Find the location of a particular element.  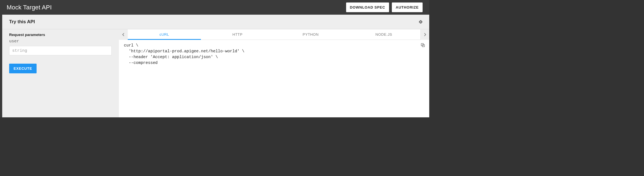

tab-python: PYTHON is located at coordinates (311, 34).